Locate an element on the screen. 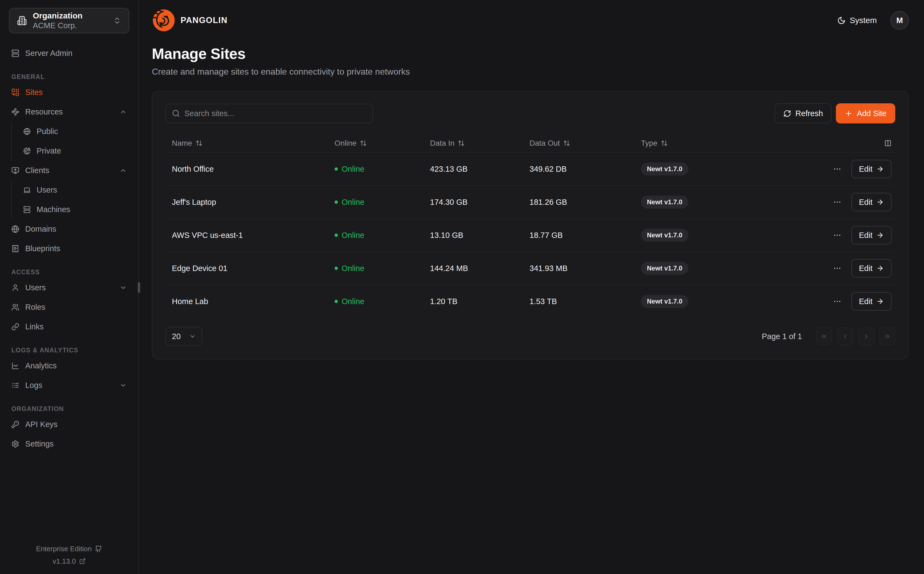  table-toolbar: Refresh Add Site is located at coordinates (530, 113).